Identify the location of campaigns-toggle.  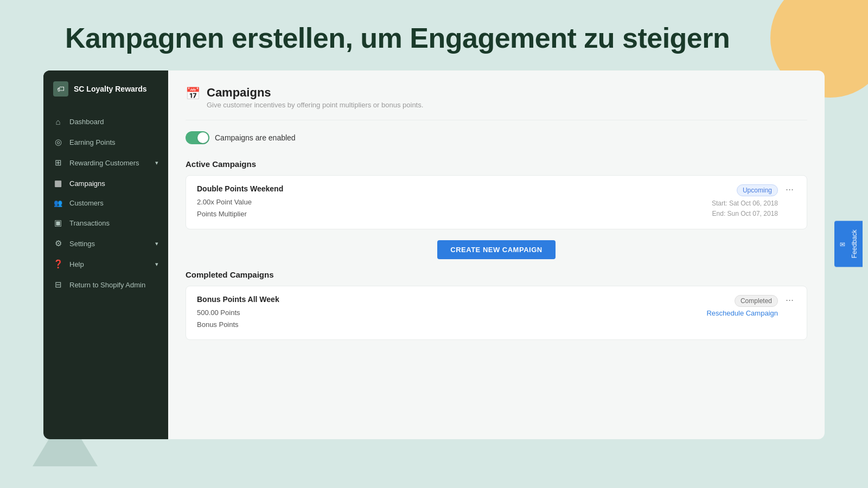
(197, 138).